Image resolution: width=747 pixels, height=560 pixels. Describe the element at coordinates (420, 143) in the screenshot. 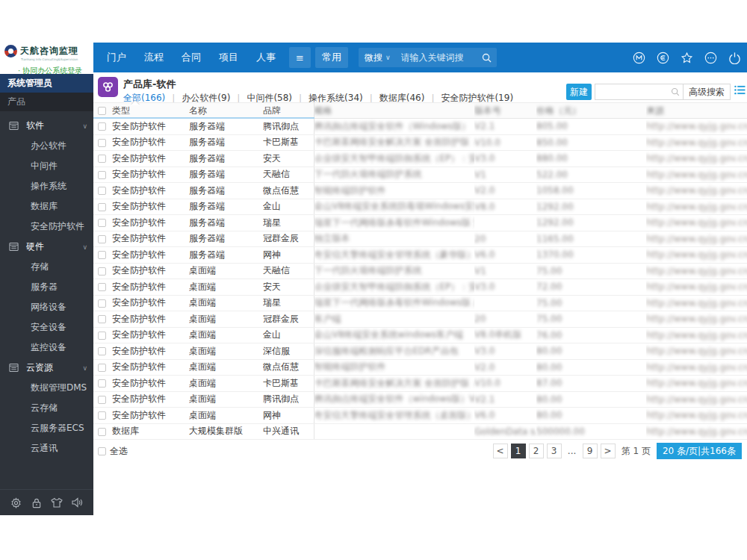

I see `table-row: 安全防护软件服务器端卡巴斯基卡巴斯基网络安全解决方案 全面防护版（10-24用户…` at that location.